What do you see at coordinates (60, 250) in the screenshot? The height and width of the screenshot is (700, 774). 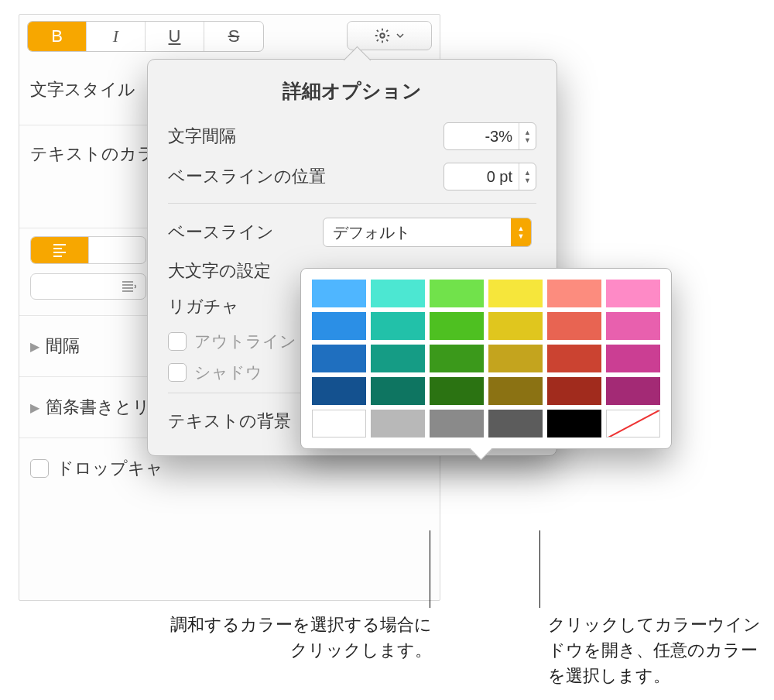 I see `align-left-button` at bounding box center [60, 250].